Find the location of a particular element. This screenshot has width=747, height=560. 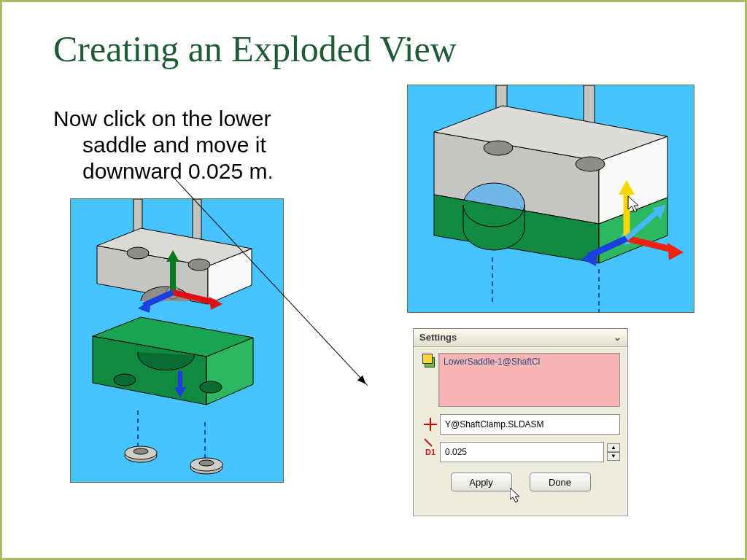

distance-icon: D1 is located at coordinates (430, 452).